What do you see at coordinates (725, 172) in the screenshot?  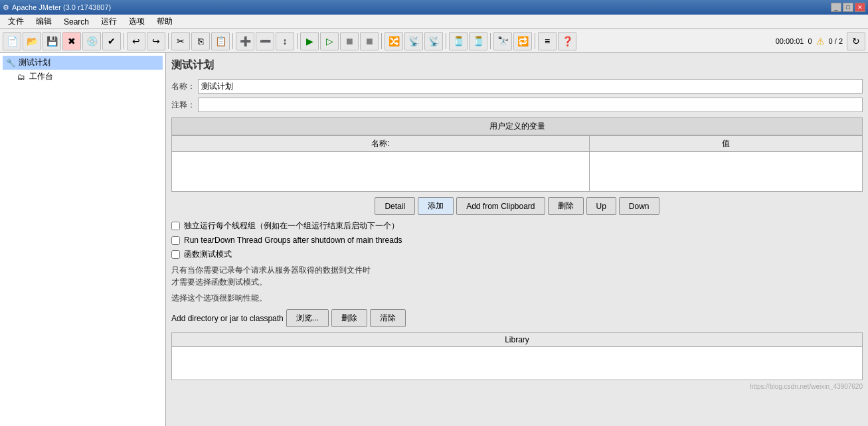 I see `var-value-cell` at bounding box center [725, 172].